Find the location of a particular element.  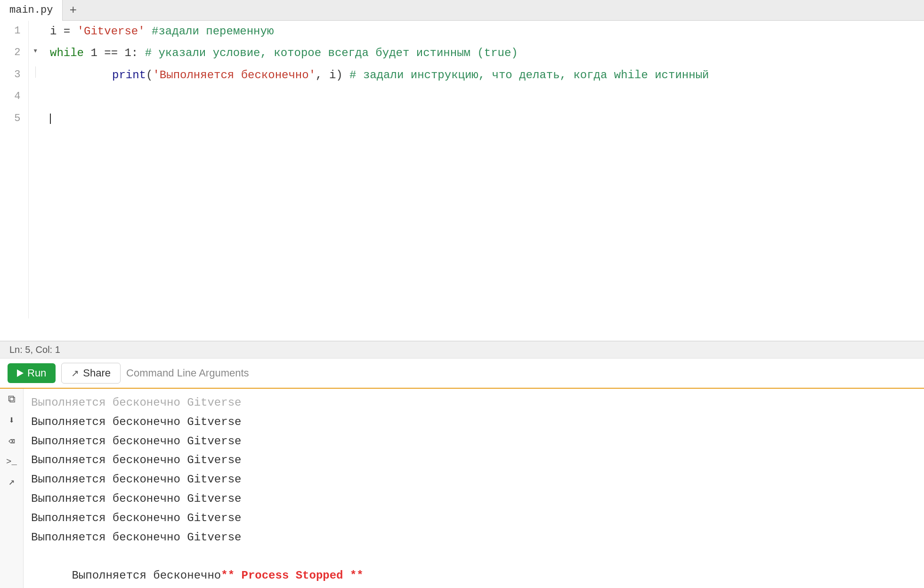

status-bar: Ln: 5, Col: 1 is located at coordinates (462, 350).